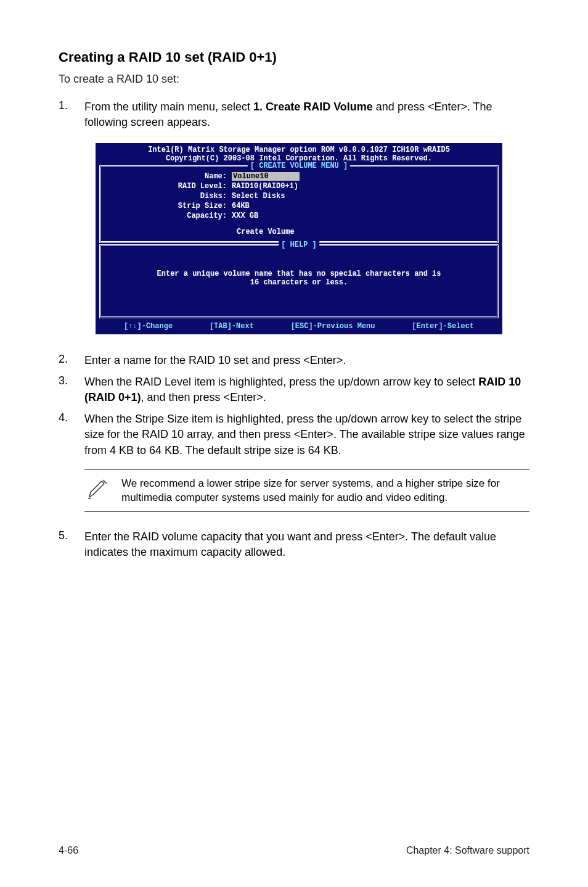  What do you see at coordinates (361, 216) in the screenshot?
I see `capacity-value: XXX GB` at bounding box center [361, 216].